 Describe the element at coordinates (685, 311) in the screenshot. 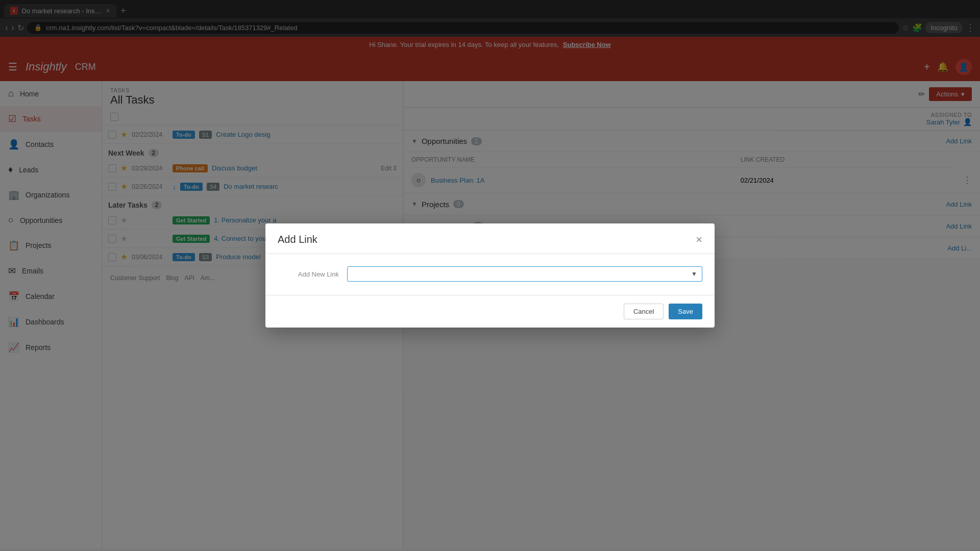

I see `save-button: Save` at that location.